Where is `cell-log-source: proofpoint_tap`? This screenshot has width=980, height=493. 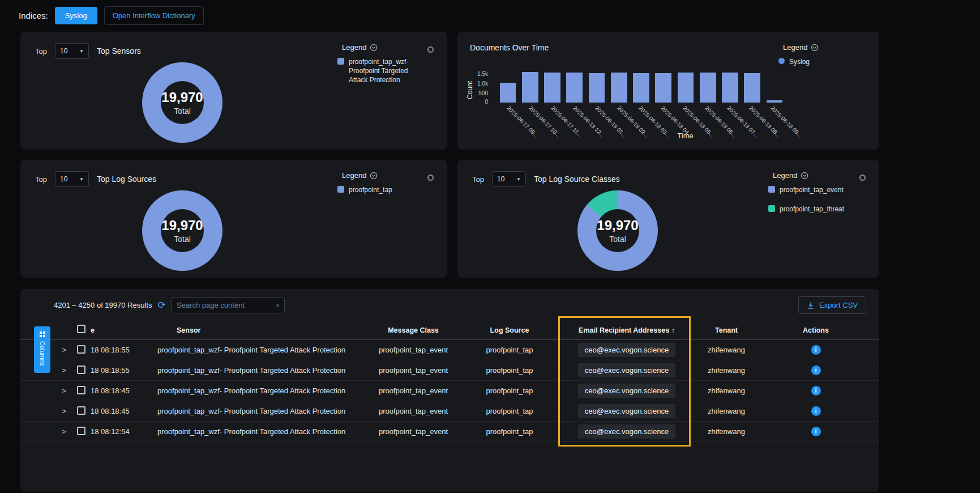
cell-log-source: proofpoint_tap is located at coordinates (510, 391).